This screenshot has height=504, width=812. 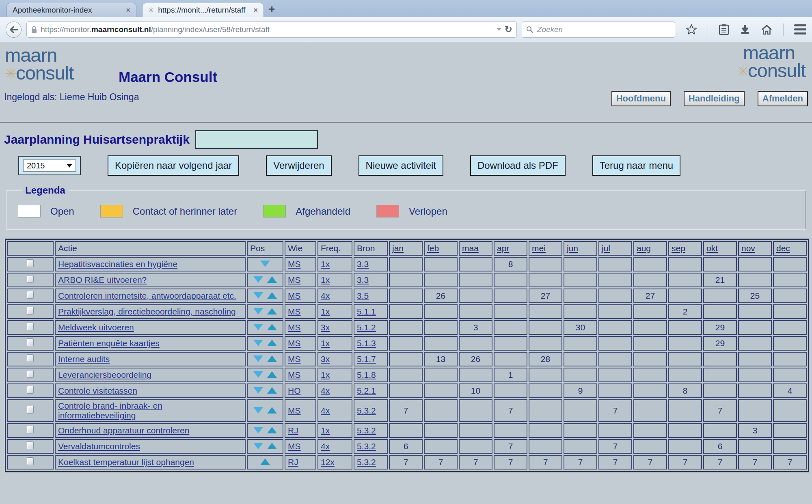 What do you see at coordinates (511, 248) in the screenshot?
I see `month-header-apr: apr` at bounding box center [511, 248].